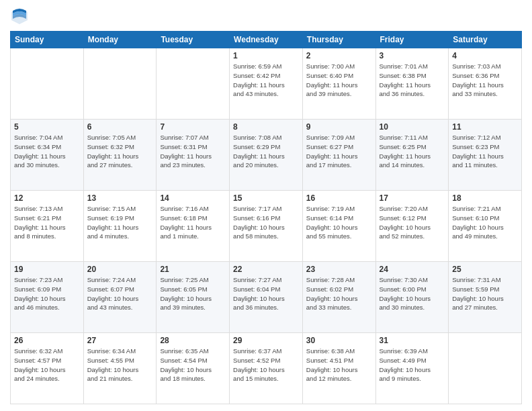 The height and width of the screenshot is (411, 532). Describe the element at coordinates (20, 16) in the screenshot. I see `logo` at that location.